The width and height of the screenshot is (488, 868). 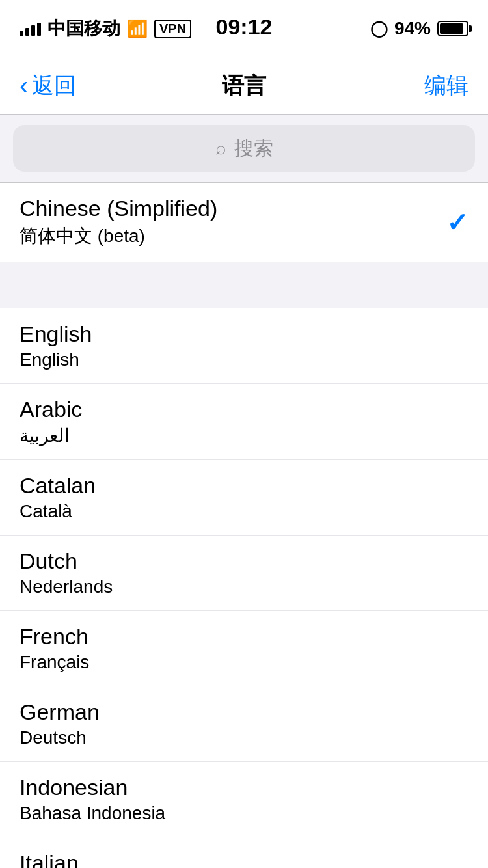 What do you see at coordinates (254, 148) in the screenshot?
I see `search-placeholder: 搜索` at bounding box center [254, 148].